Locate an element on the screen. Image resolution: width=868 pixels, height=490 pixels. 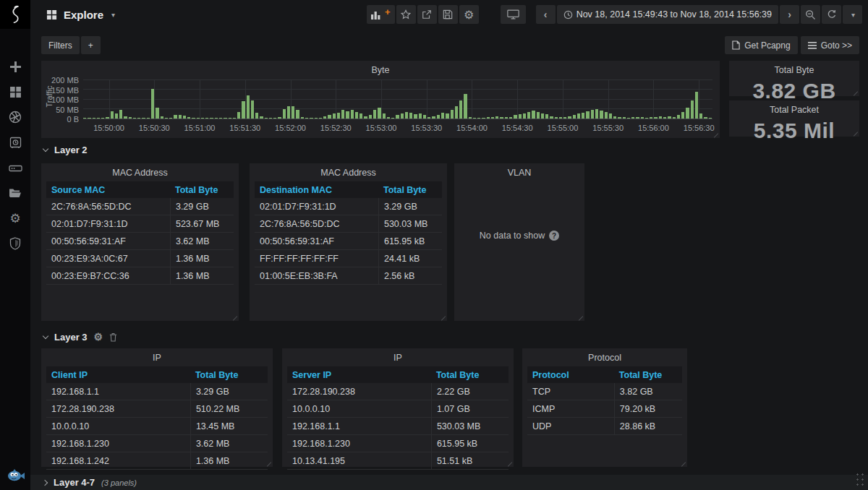
folder-icon is located at coordinates (15, 193).